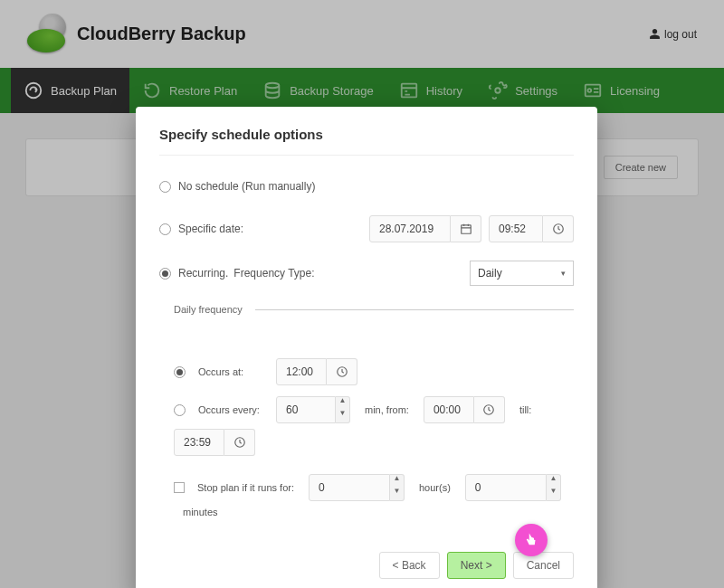 This screenshot has height=588, width=724. What do you see at coordinates (367, 141) in the screenshot?
I see `modal-title: Specify schedule options` at bounding box center [367, 141].